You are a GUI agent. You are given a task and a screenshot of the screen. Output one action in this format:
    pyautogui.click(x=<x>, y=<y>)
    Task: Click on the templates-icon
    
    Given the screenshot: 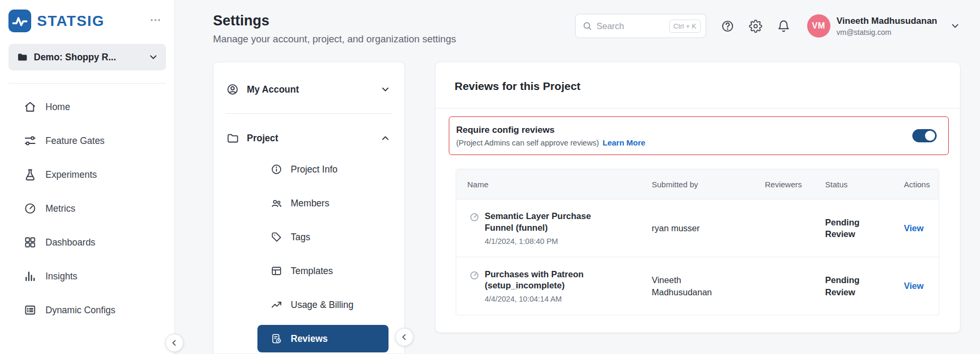 What is the action you would take?
    pyautogui.click(x=276, y=271)
    